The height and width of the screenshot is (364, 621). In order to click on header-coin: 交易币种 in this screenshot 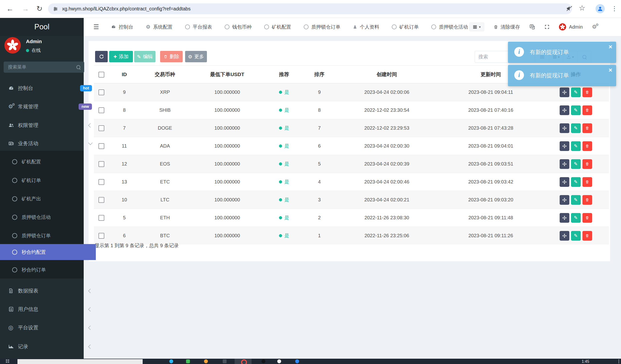, I will do `click(165, 75)`.